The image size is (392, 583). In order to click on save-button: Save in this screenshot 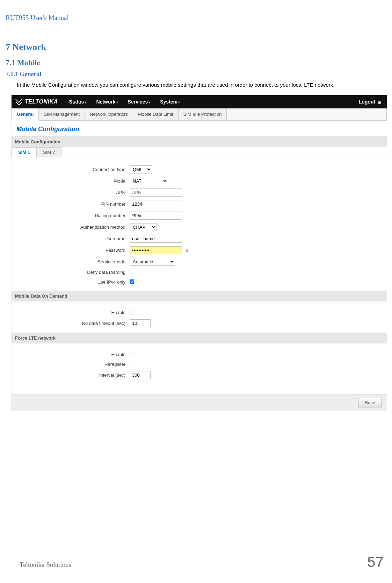, I will do `click(370, 403)`.